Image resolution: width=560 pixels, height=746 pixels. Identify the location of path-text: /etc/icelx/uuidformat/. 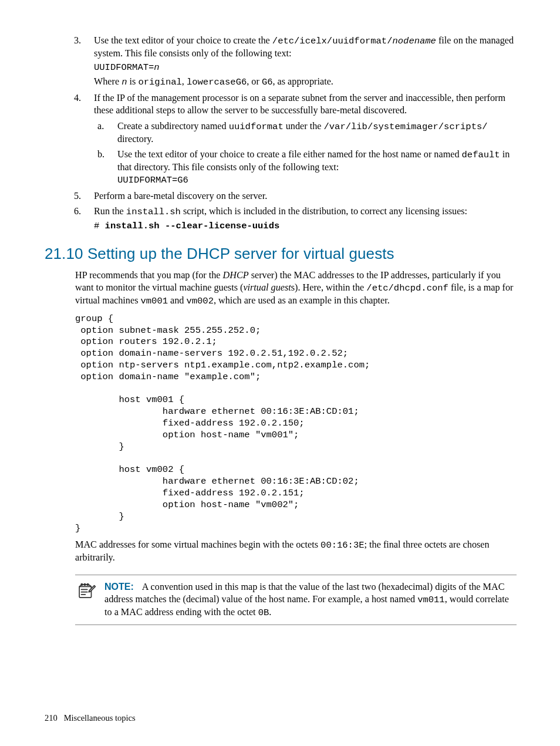
(332, 41).